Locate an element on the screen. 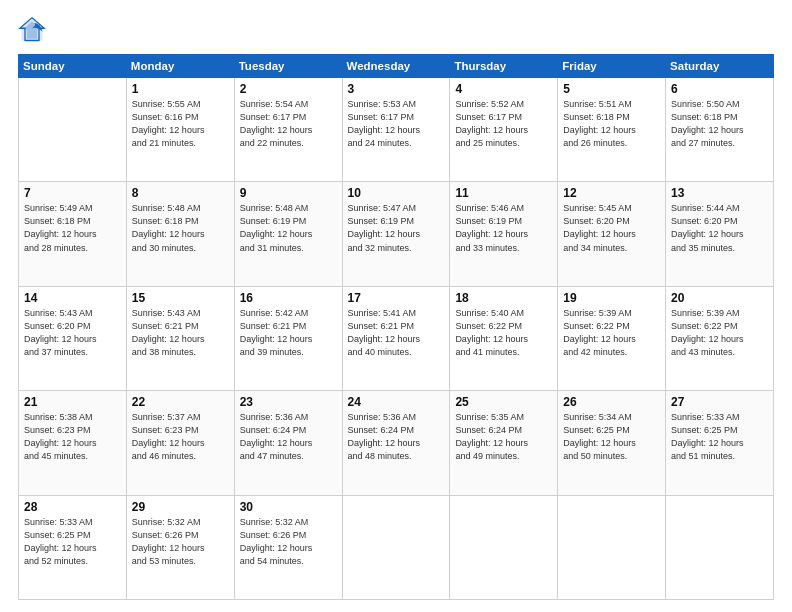  calendar-cell: 19Sunrise: 5:39 AM Sunset: 6:22 PM Dayli… is located at coordinates (612, 338).